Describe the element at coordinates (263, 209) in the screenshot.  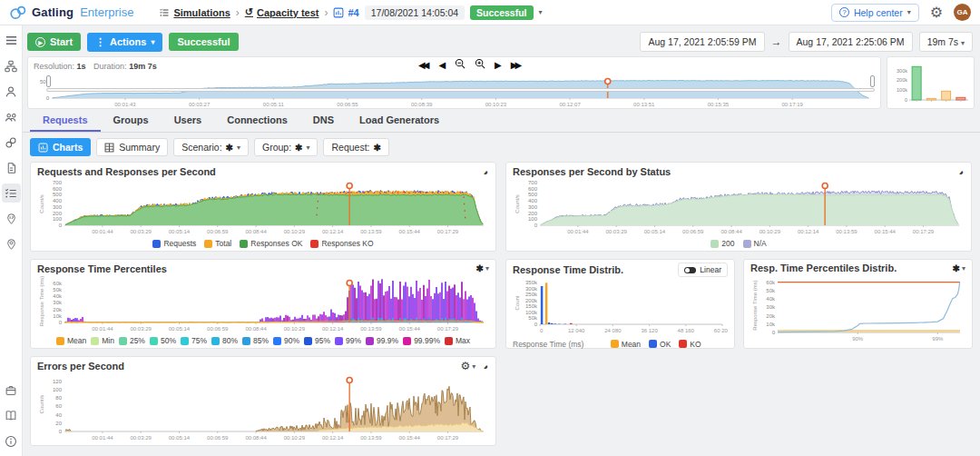
I see `requests-responses-chart: Count/s010020030040050060070000:01:4400:…` at that location.